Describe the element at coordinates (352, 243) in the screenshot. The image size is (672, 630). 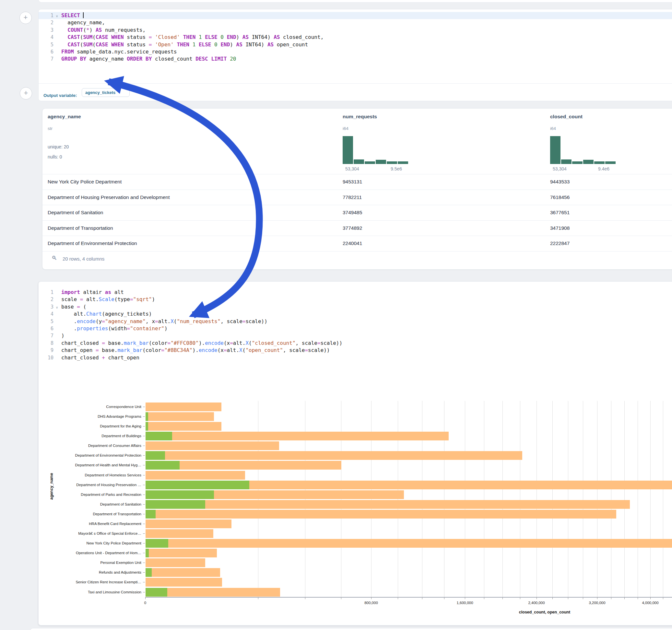
I see `table-cell: 2240041` at that location.